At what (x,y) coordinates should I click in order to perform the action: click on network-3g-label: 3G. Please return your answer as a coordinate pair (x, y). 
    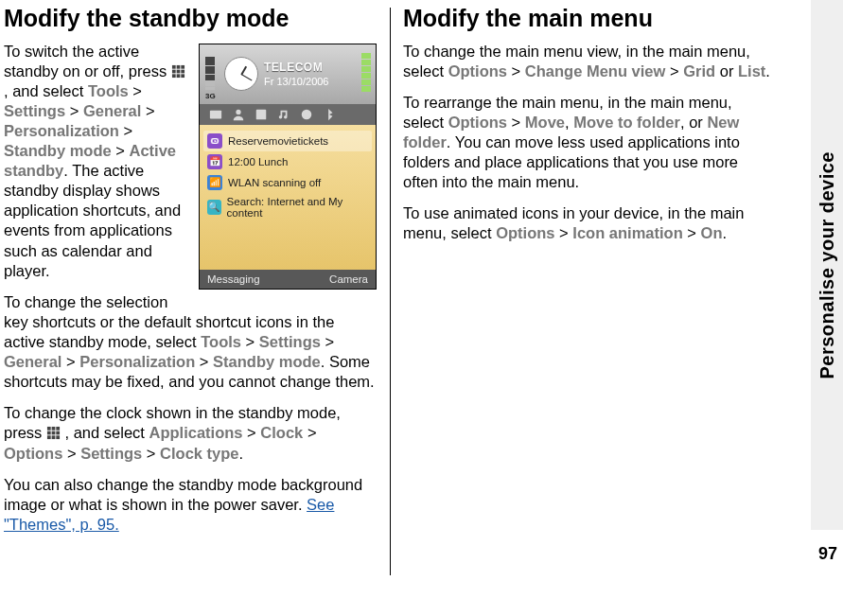
    Looking at the image, I should click on (212, 97).